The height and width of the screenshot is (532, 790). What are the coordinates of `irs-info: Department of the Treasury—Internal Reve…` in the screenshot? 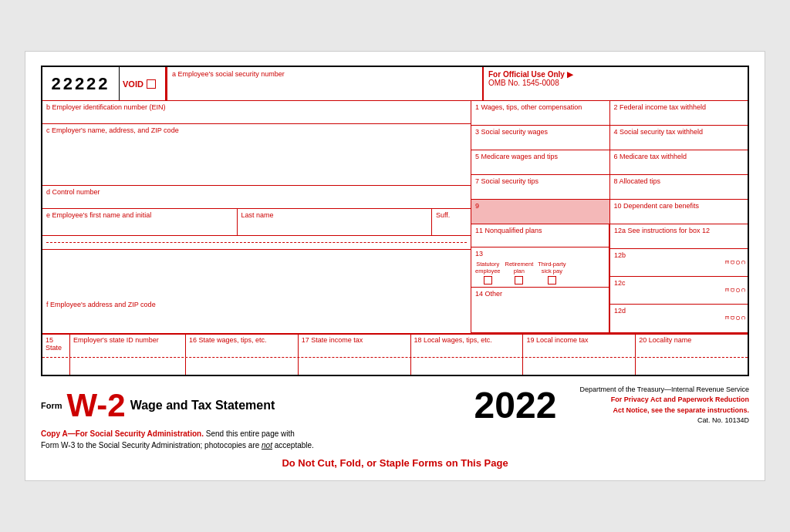 It's located at (664, 406).